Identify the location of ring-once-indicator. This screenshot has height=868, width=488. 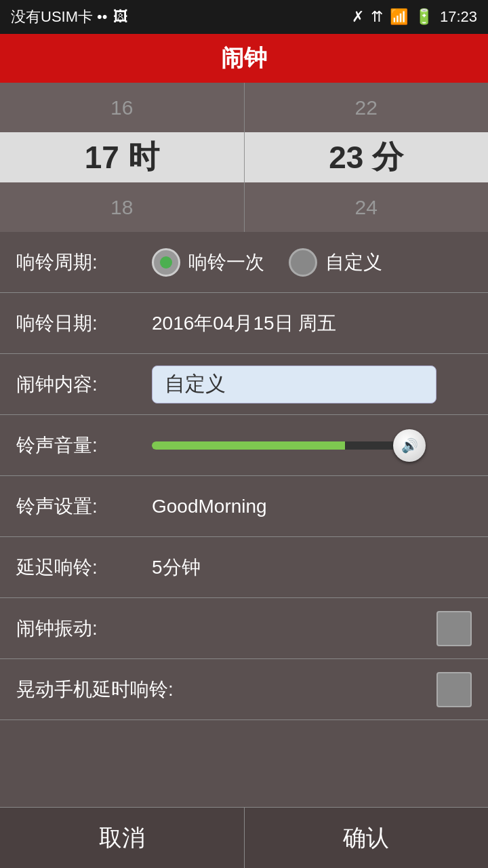
(166, 262).